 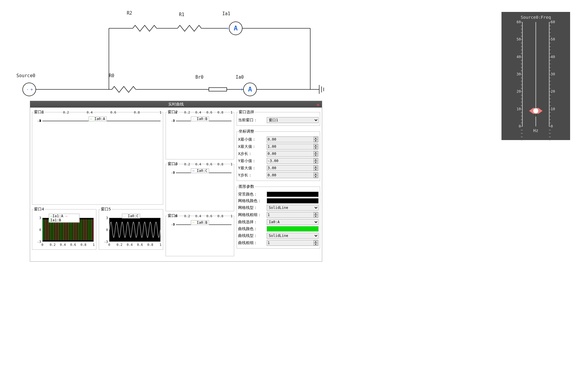 What do you see at coordinates (98, 119) in the screenshot?
I see `plot1-legend: – Ia0:A` at bounding box center [98, 119].